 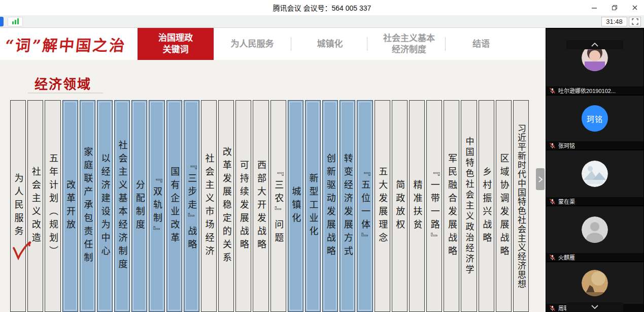 I want to click on keyword-column: 五年计划（规划）, so click(x=53, y=206).